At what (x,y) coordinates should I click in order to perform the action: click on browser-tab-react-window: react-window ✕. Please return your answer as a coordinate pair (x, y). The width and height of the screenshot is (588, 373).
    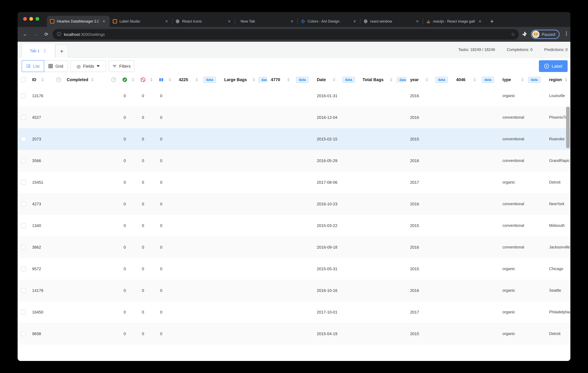
    Looking at the image, I should click on (392, 21).